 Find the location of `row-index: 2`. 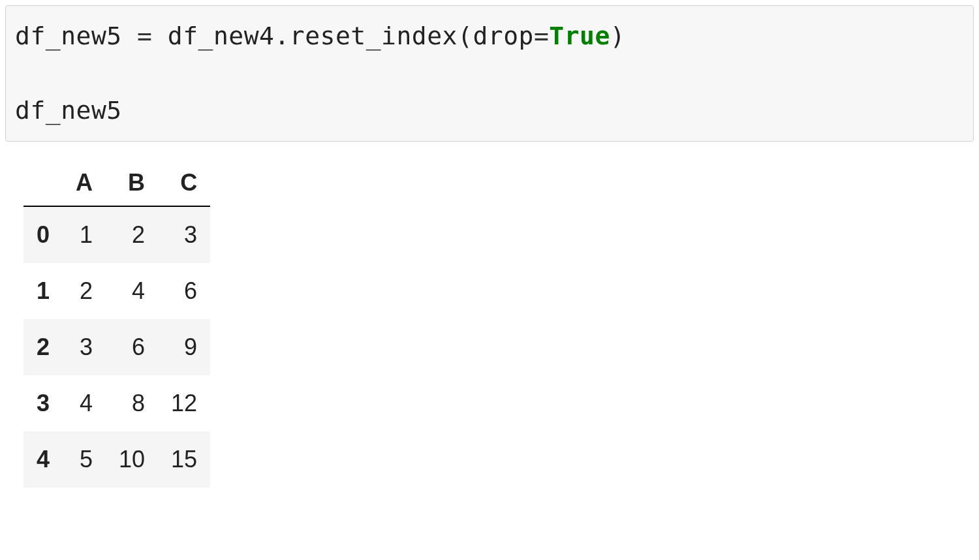

row-index: 2 is located at coordinates (43, 347).